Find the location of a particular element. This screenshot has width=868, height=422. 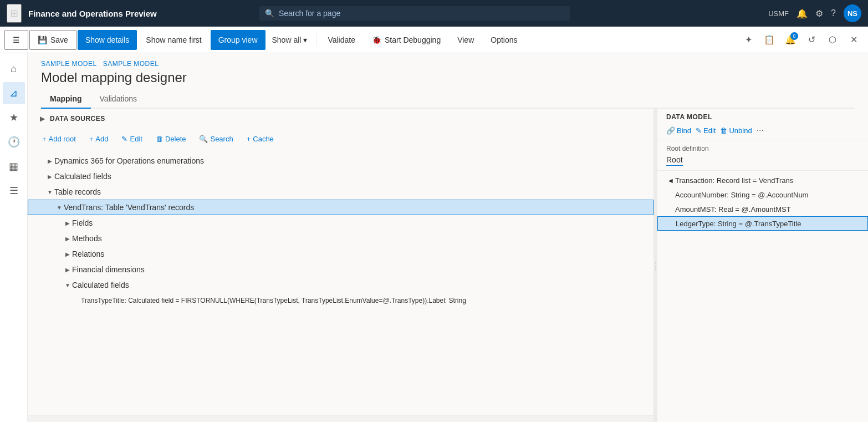

refresh-icon: ↺ is located at coordinates (811, 40).